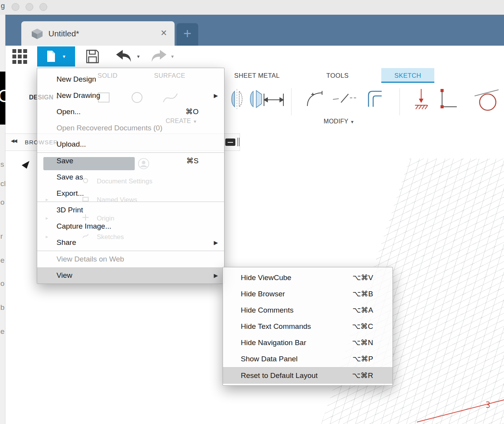  What do you see at coordinates (173, 56) in the screenshot?
I see `redo-dropdown-caret-icon: ▼` at bounding box center [173, 56].